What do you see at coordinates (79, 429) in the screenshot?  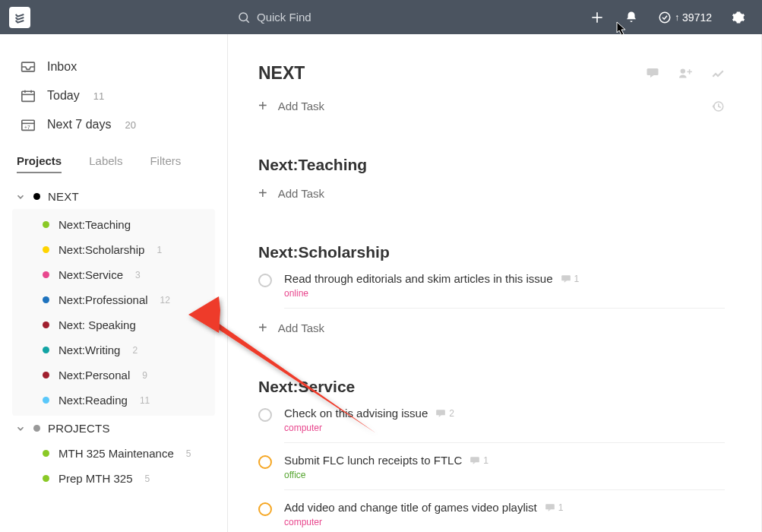 I see `project-group-label: PROJECTS` at bounding box center [79, 429].